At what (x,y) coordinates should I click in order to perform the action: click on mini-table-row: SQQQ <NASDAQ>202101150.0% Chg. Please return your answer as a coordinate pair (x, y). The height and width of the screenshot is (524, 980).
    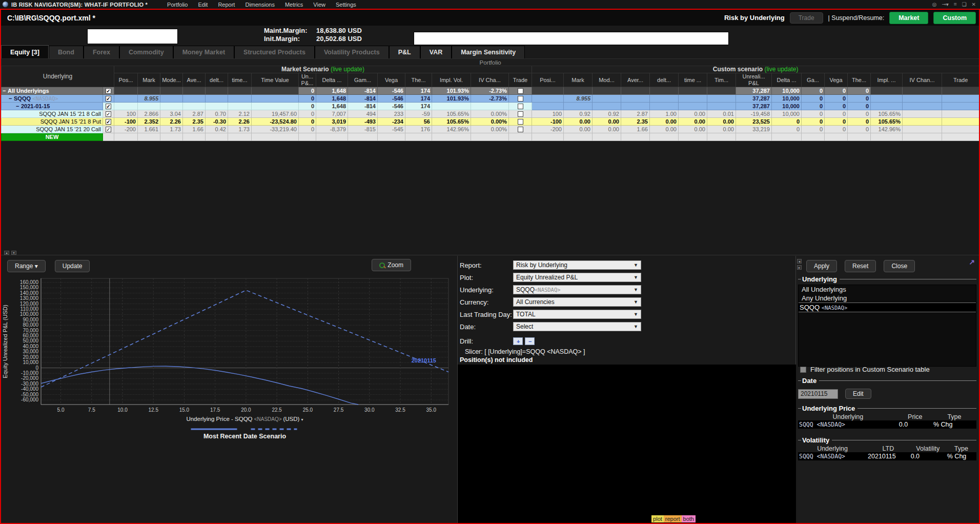
    Looking at the image, I should click on (887, 456).